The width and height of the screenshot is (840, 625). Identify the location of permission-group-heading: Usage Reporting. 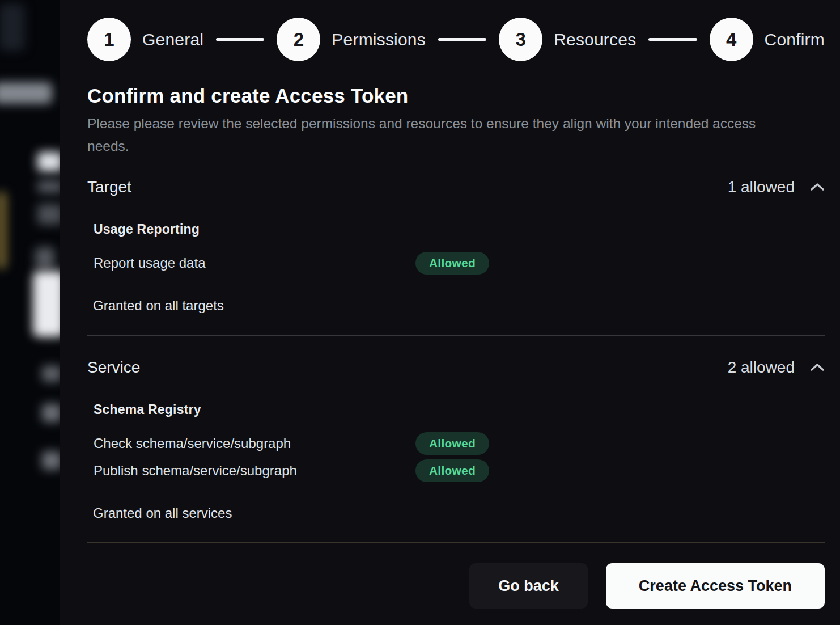
(459, 229).